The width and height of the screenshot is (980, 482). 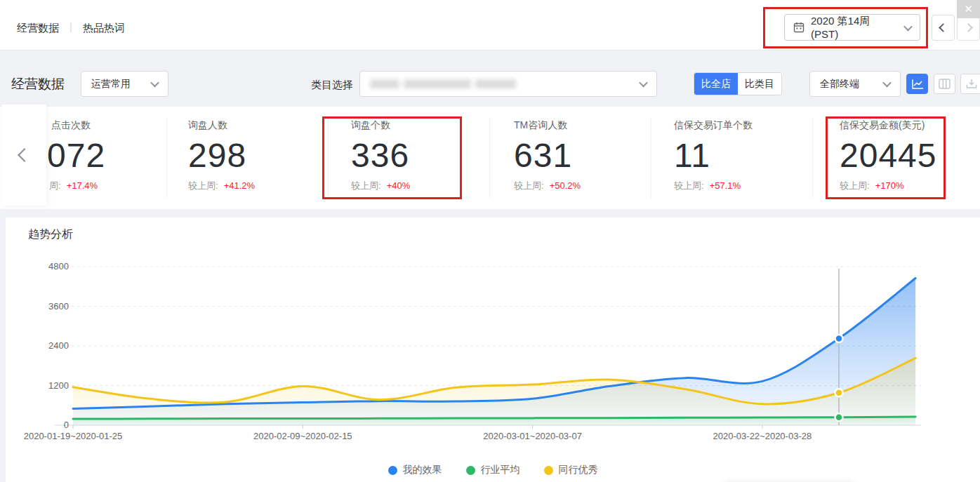 What do you see at coordinates (910, 126) in the screenshot?
I see `metric-card-label: 信保交易金额(美元)` at bounding box center [910, 126].